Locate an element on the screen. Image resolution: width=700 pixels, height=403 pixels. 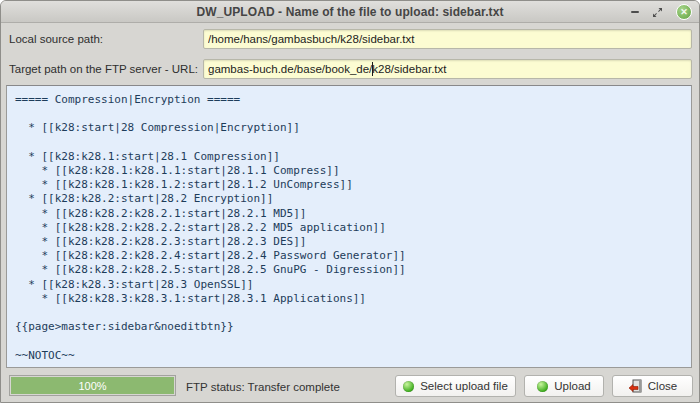
restore-button is located at coordinates (658, 12).